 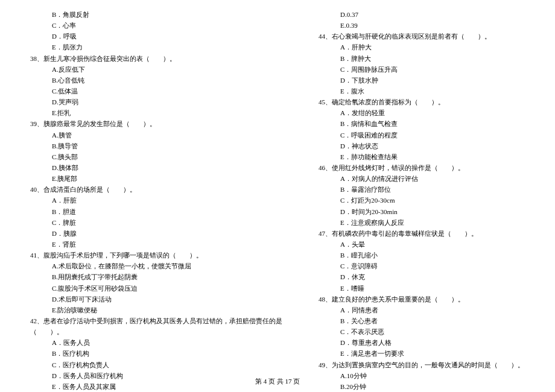 I want to click on option-line: C．灯距为20-30cm, so click(x=422, y=200).